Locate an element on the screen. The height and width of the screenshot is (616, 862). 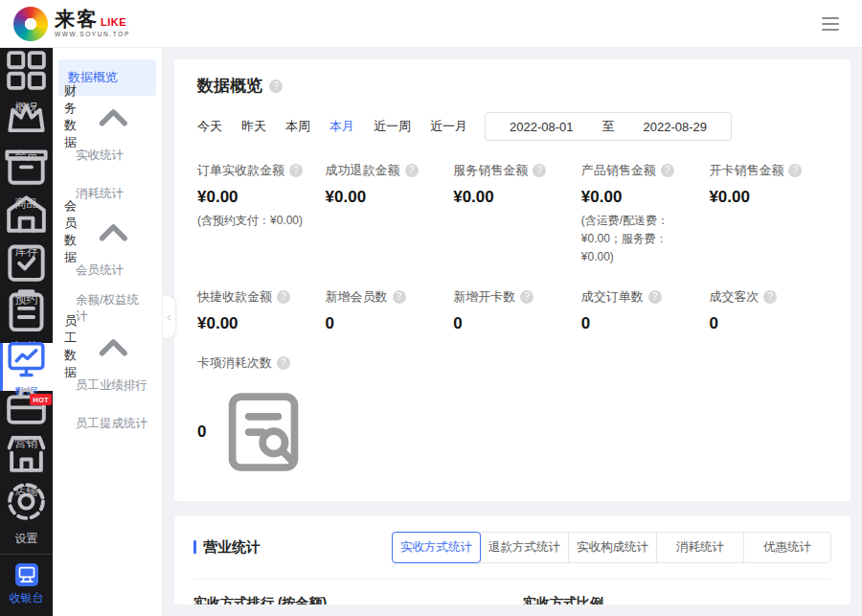
menu-icon is located at coordinates (830, 24).